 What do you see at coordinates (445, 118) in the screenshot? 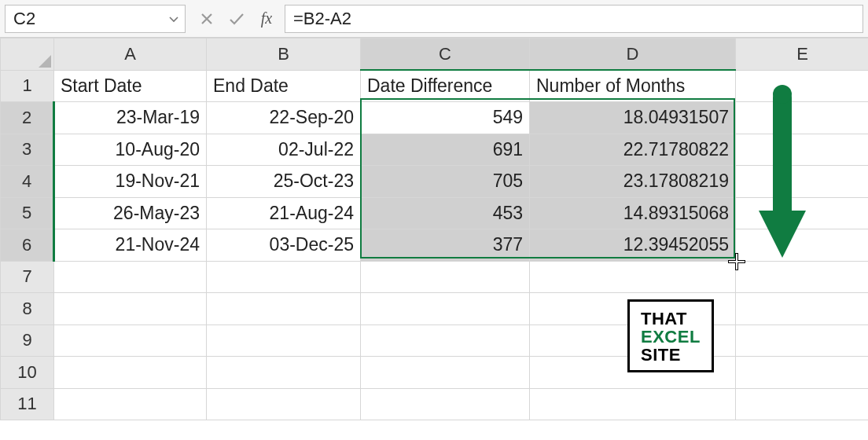
I see `cell-c2: 549` at bounding box center [445, 118].